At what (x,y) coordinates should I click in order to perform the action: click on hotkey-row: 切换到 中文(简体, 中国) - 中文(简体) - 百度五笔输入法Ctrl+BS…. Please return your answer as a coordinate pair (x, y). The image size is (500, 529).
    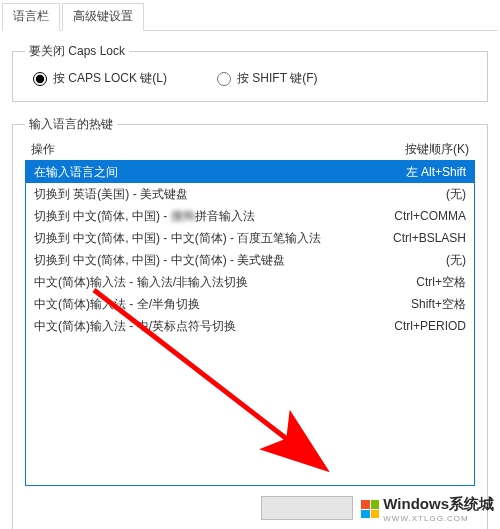
    Looking at the image, I should click on (250, 238).